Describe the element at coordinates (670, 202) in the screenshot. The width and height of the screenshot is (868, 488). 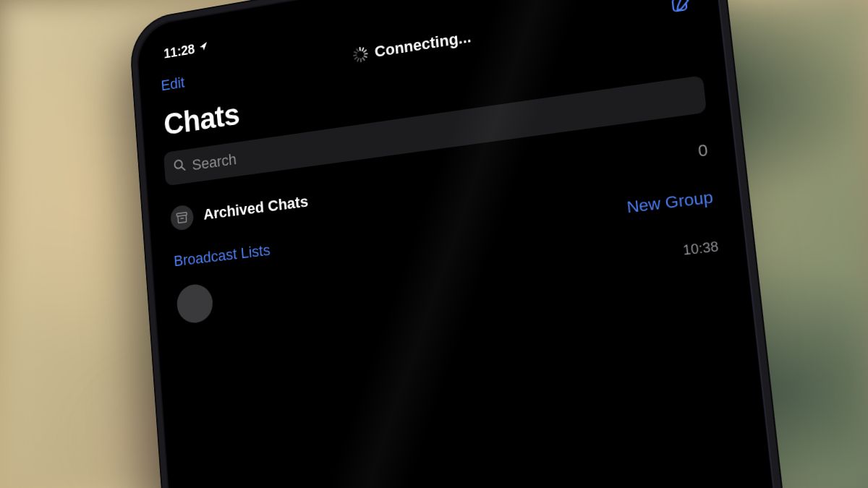
I see `new-group-button: New Group` at that location.